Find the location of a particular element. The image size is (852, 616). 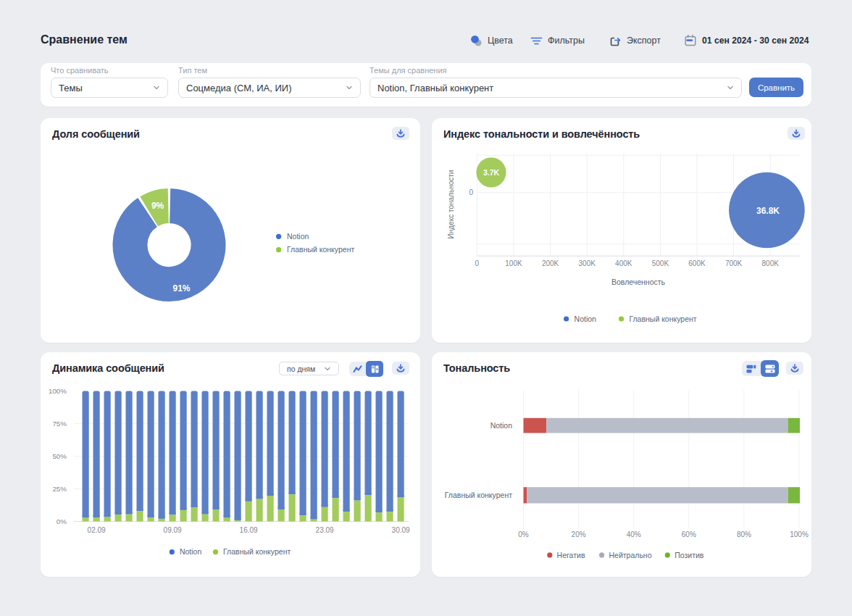

svg-text: 9% is located at coordinates (158, 206).